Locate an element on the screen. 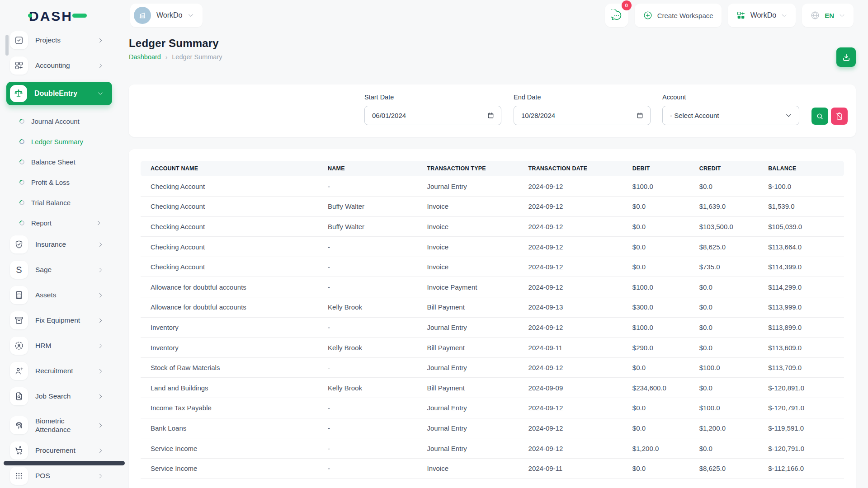  sidebar-subitem-report: Report is located at coordinates (69, 223).